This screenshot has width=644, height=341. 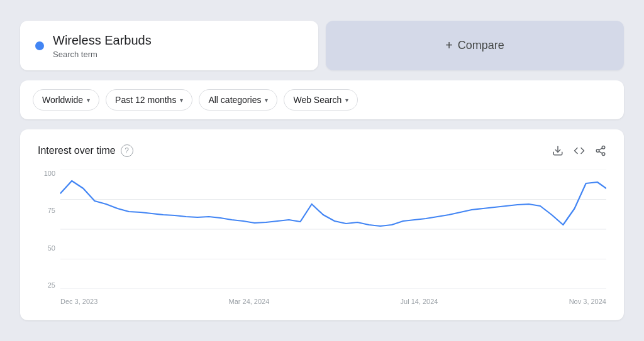 What do you see at coordinates (587, 301) in the screenshot?
I see `x-label-nov: Nov 3, 2024` at bounding box center [587, 301].